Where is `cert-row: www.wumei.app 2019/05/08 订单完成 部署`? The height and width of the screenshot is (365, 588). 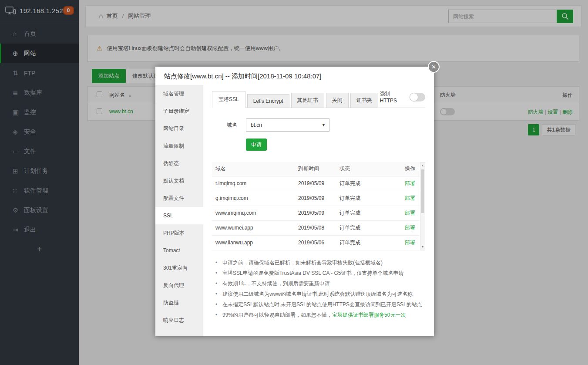
cert-row: www.wumei.app 2019/05/08 订单完成 部署 is located at coordinates (316, 228).